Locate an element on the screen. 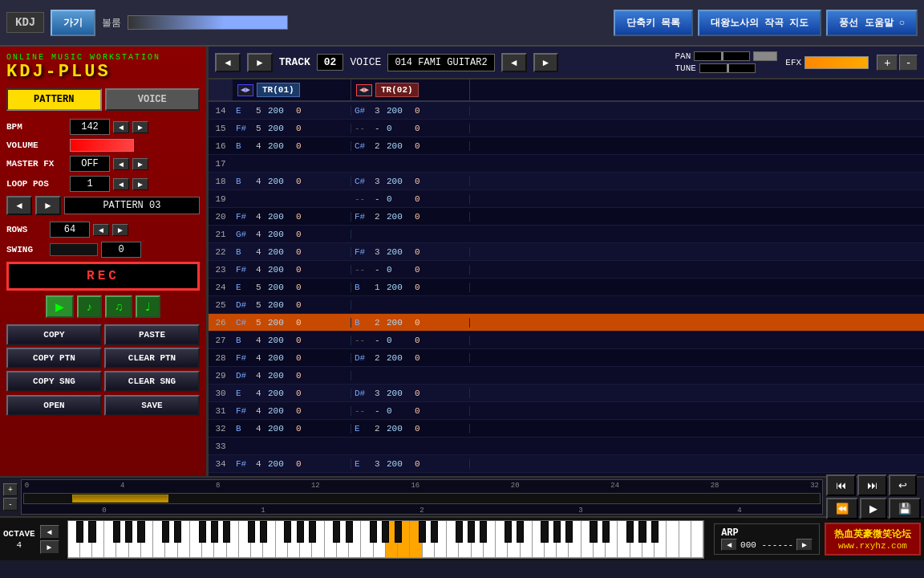  pattern-next-btn: ► is located at coordinates (48, 206).